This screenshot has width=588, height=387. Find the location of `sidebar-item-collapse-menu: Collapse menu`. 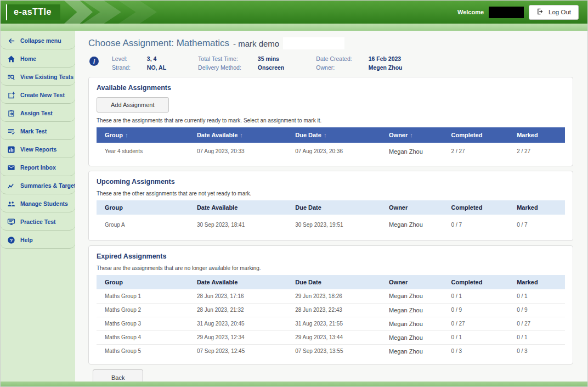

sidebar-item-collapse-menu: Collapse menu is located at coordinates (38, 41).